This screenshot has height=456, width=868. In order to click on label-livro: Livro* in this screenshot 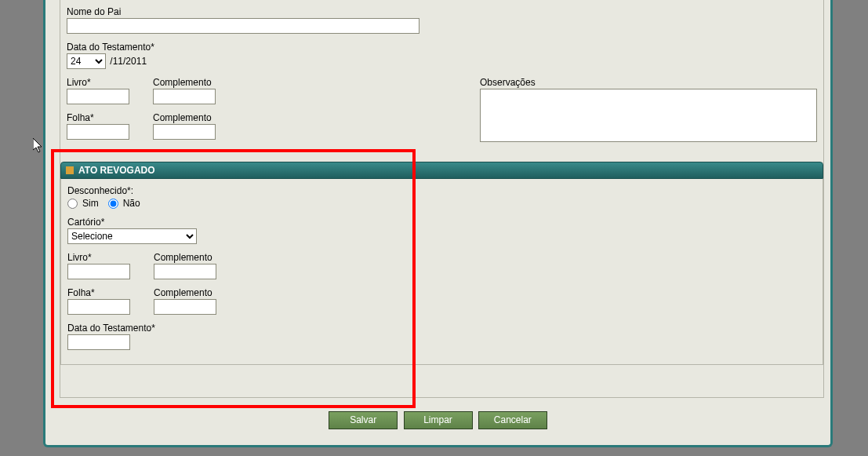, I will do `click(98, 82)`.